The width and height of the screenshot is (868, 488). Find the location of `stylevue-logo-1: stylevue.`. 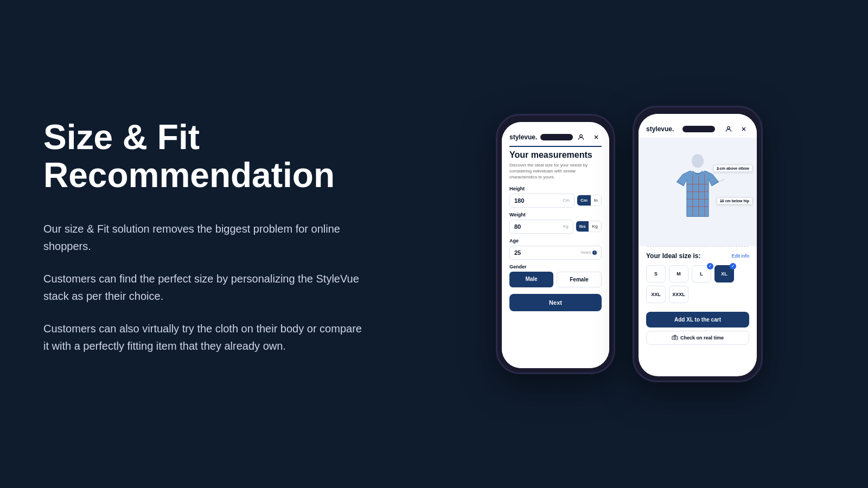

stylevue-logo-1: stylevue. is located at coordinates (523, 137).